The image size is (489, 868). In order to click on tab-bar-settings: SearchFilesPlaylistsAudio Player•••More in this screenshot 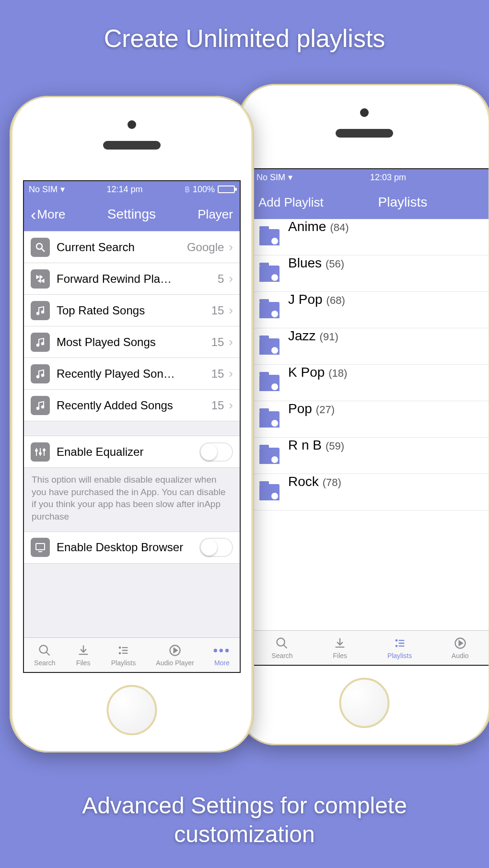, I will do `click(132, 655)`.